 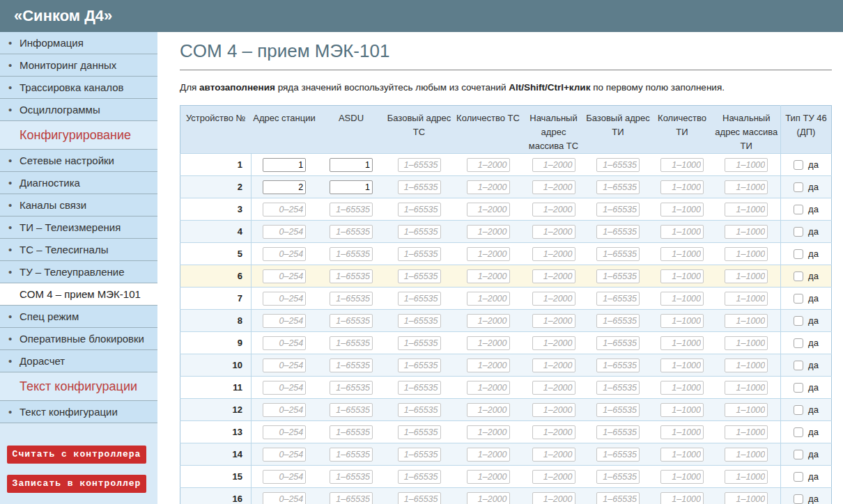 I want to click on sidebar-item-network-settings: •Сетевые настройки, so click(x=79, y=161).